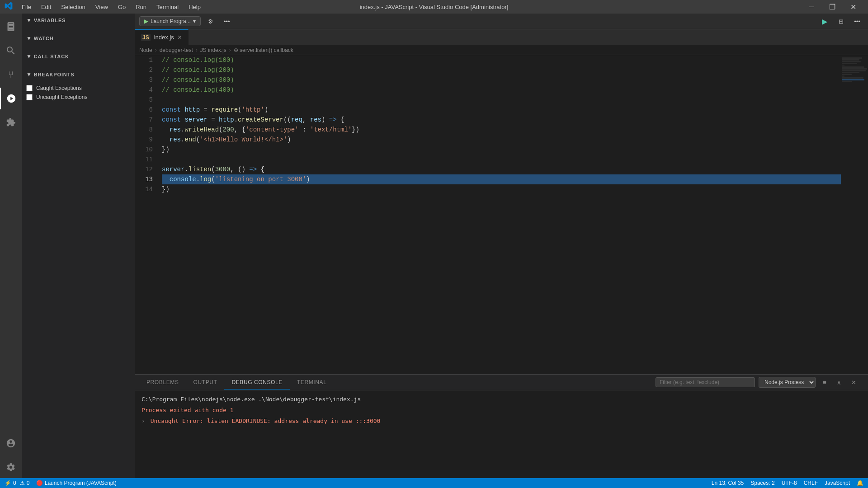 This screenshot has width=868, height=488. I want to click on code-token: 3000, so click(223, 169).